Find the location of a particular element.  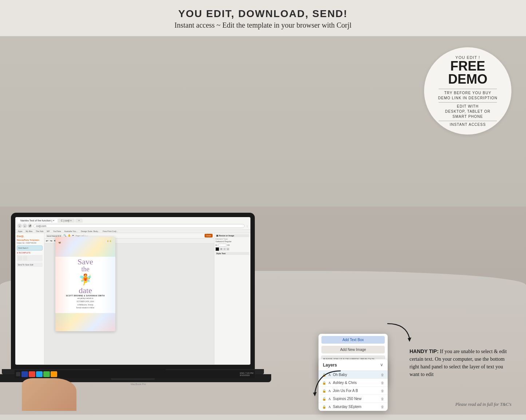

taskbar: ENG 7:23 PM6/10/2019 is located at coordinates (135, 374).